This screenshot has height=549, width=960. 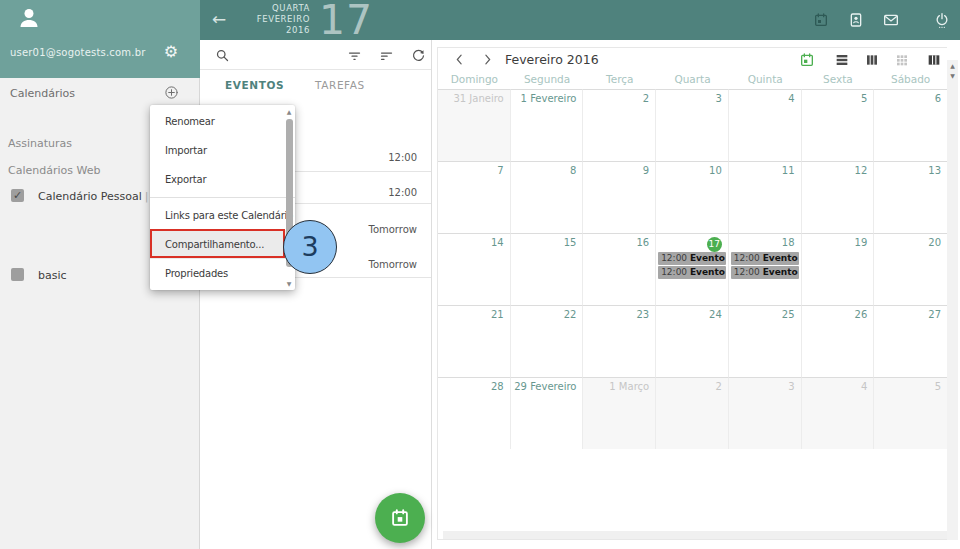 What do you see at coordinates (548, 197) in the screenshot?
I see `day-cell-8: 8` at bounding box center [548, 197].